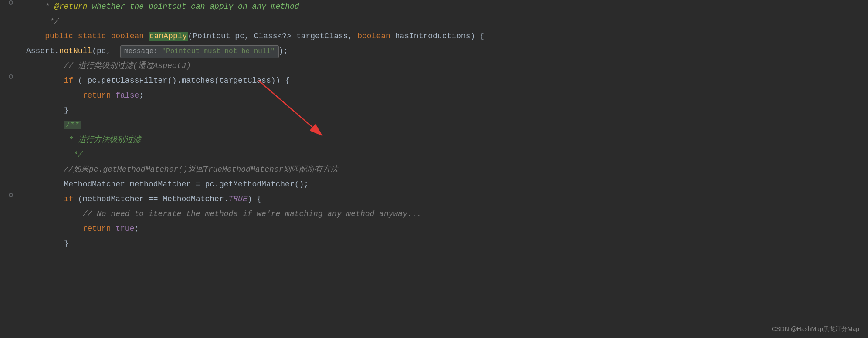 The width and height of the screenshot is (868, 338). Describe the element at coordinates (445, 37) in the screenshot. I see `code-text: public static boolean canApply(Pointcut …` at that location.